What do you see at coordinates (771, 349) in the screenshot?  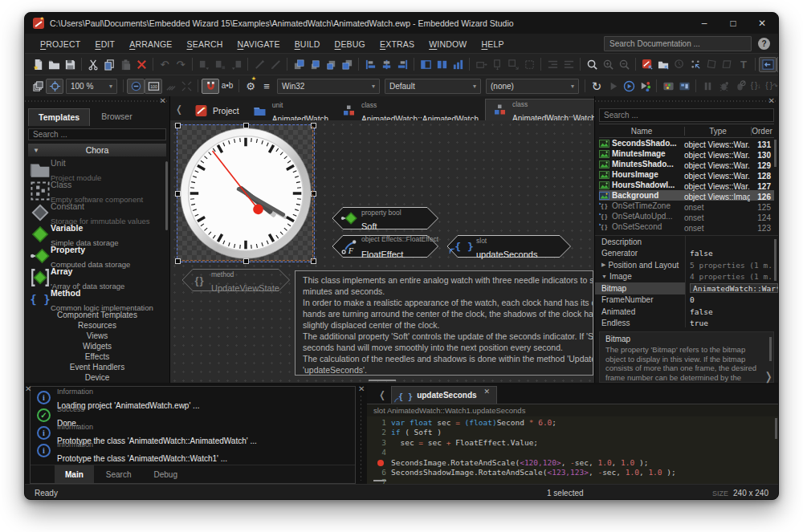 I see `help-scrollbar` at bounding box center [771, 349].